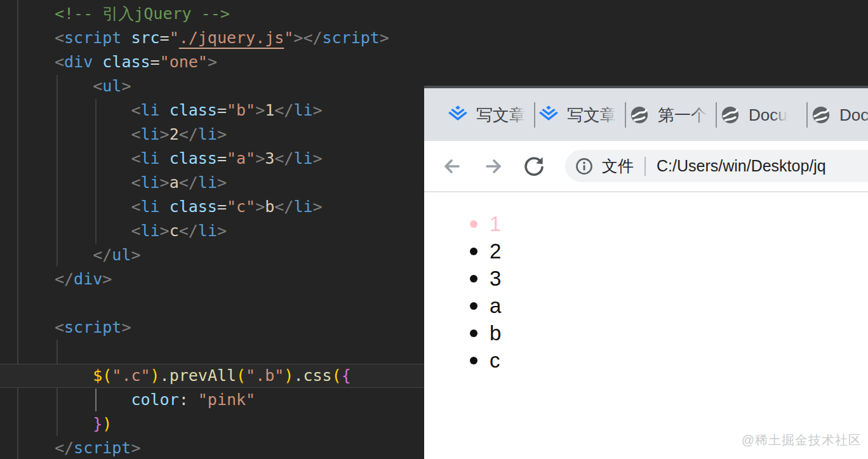 This screenshot has width=868, height=459. I want to click on url-scheme-label: 文件, so click(618, 166).